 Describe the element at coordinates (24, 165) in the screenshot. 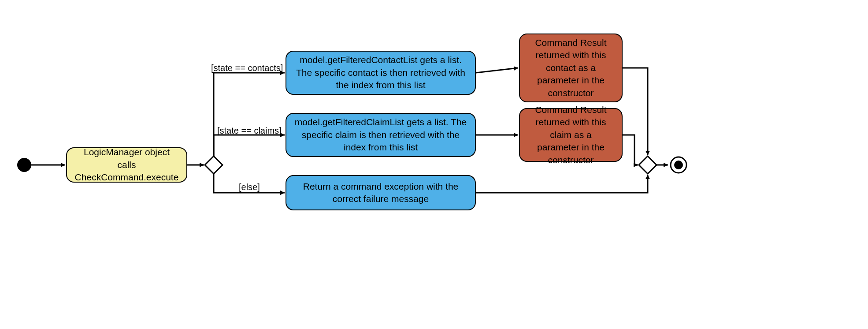

I see `initial-node-icon` at that location.